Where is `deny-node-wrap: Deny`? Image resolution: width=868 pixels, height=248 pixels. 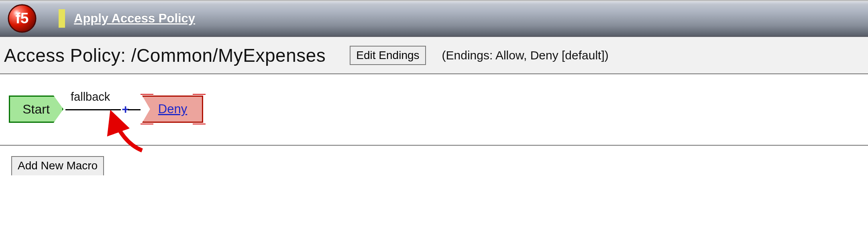 deny-node-wrap: Deny is located at coordinates (173, 109).